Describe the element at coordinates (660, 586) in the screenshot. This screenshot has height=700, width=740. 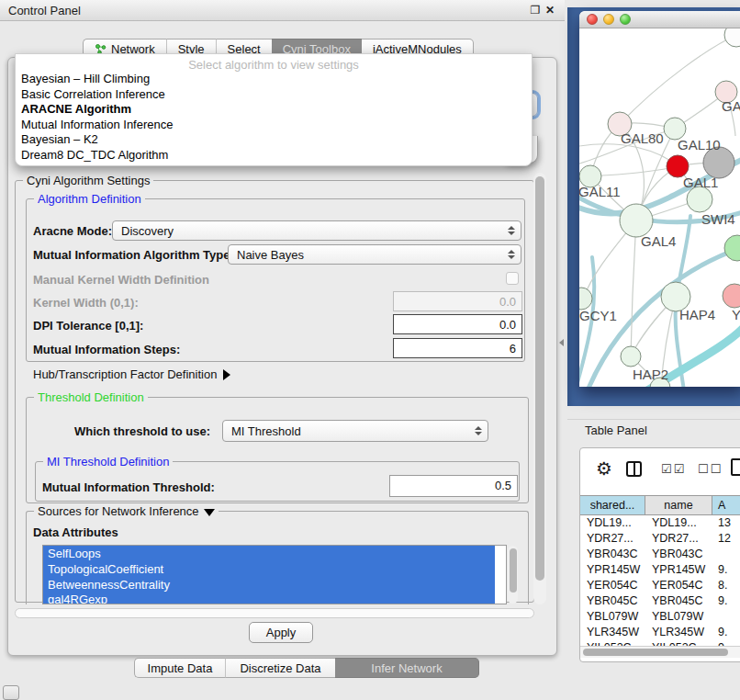
I see `table-row: YER054CYER054C8.` at that location.